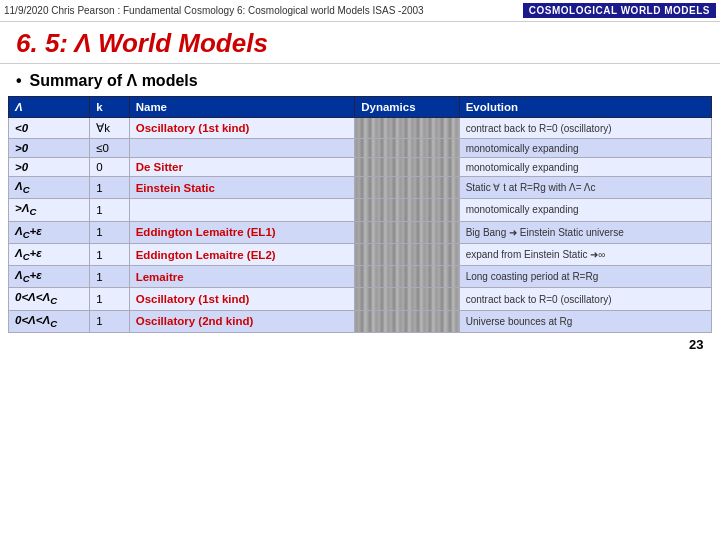  Describe the element at coordinates (360, 80) in the screenshot. I see `summary-line: •Summary of Λ models` at that location.